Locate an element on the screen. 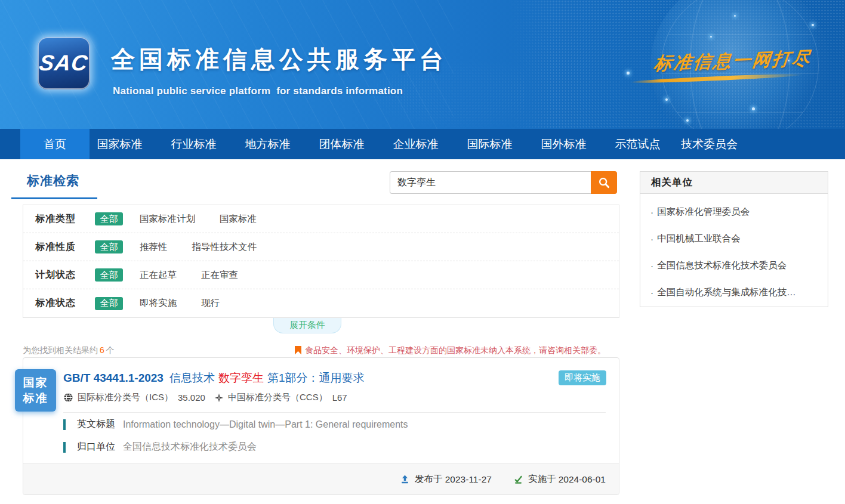  english-title-value: Information technology—Digital twin—Part… is located at coordinates (266, 425).